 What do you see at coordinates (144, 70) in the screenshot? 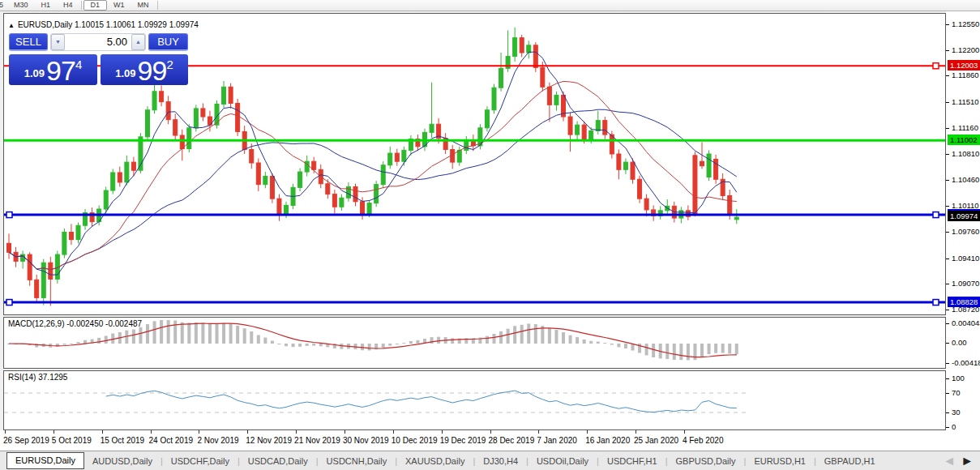
I see `buy-price-button: 1.09 99 2` at bounding box center [144, 70].